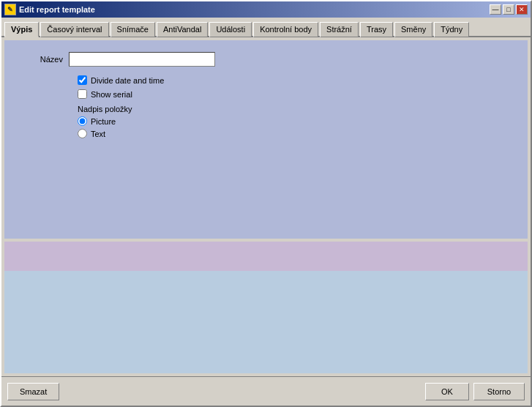  I want to click on window-icon: ✎, so click(10, 10).